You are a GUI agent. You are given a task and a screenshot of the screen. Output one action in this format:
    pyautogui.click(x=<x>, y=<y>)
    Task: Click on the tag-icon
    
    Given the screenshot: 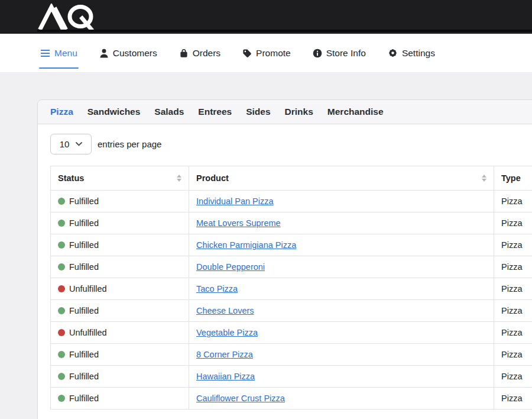 What is the action you would take?
    pyautogui.click(x=247, y=53)
    